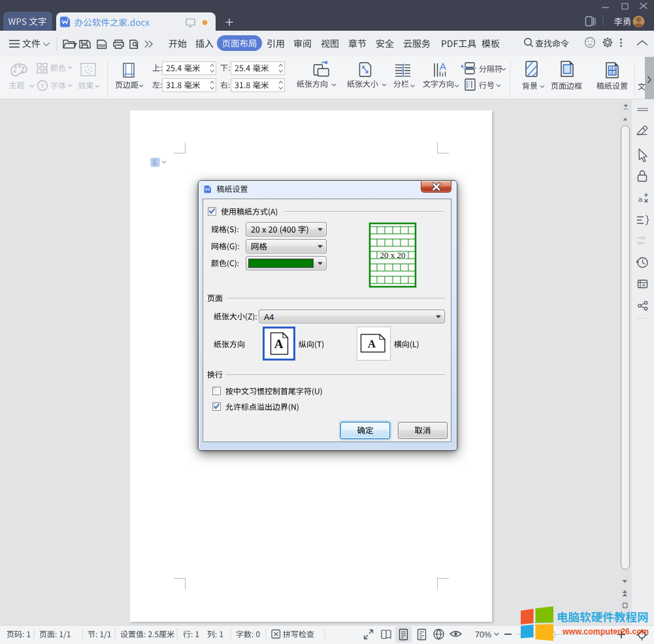 This screenshot has width=654, height=644. I want to click on svg-text: PDF, so click(103, 46).